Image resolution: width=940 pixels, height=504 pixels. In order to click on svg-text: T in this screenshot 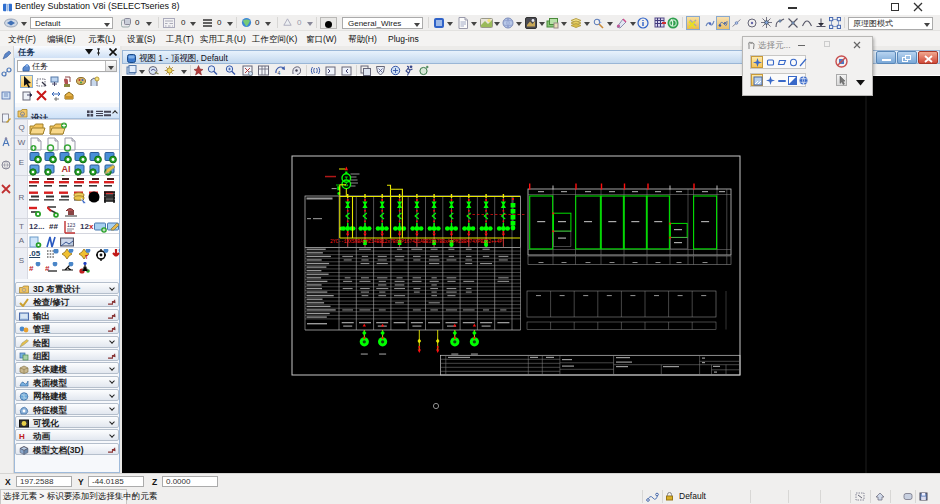, I will do `click(86, 257)`.